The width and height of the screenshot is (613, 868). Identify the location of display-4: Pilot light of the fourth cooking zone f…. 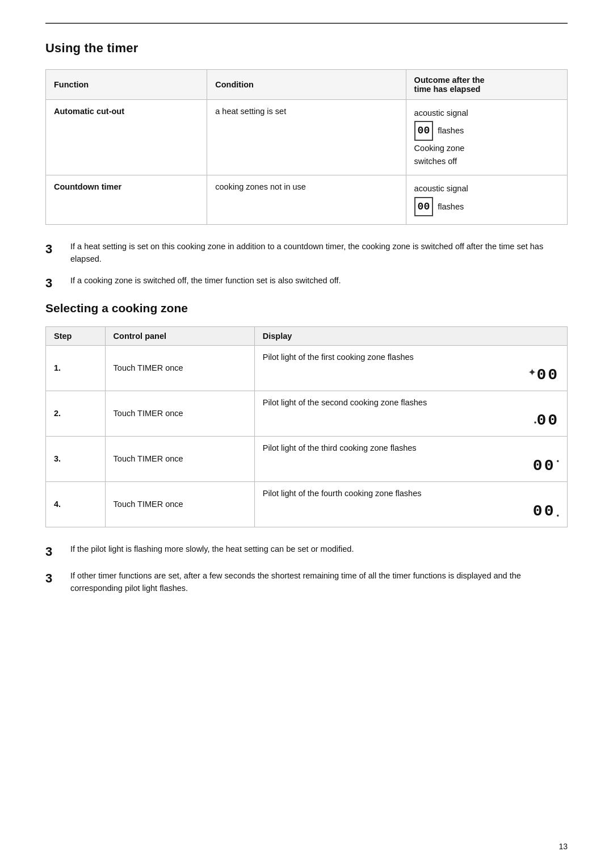
(411, 504).